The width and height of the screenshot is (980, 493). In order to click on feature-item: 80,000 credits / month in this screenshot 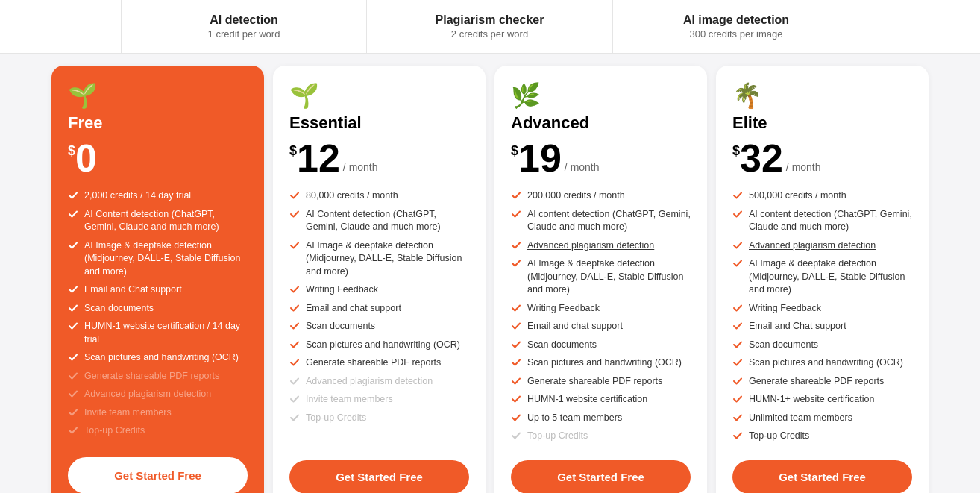, I will do `click(379, 196)`.